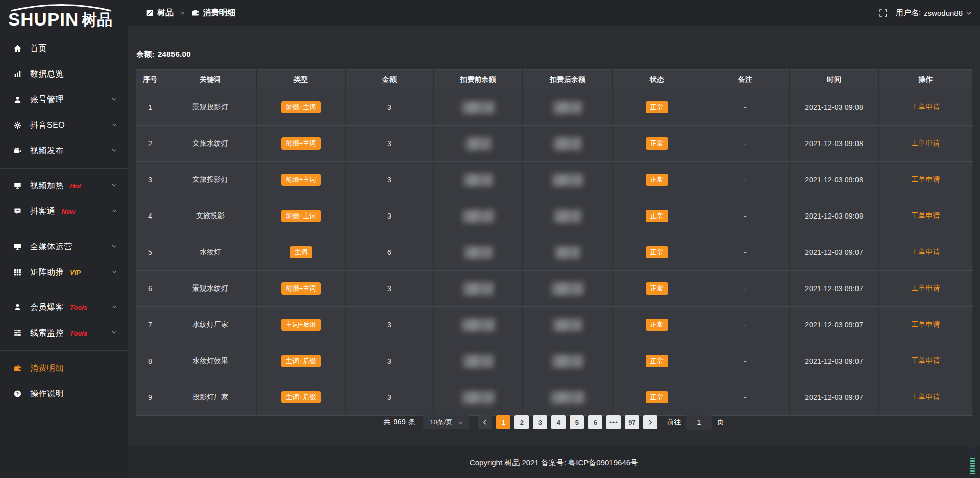  I want to click on column-header-操作: 操作, so click(926, 80).